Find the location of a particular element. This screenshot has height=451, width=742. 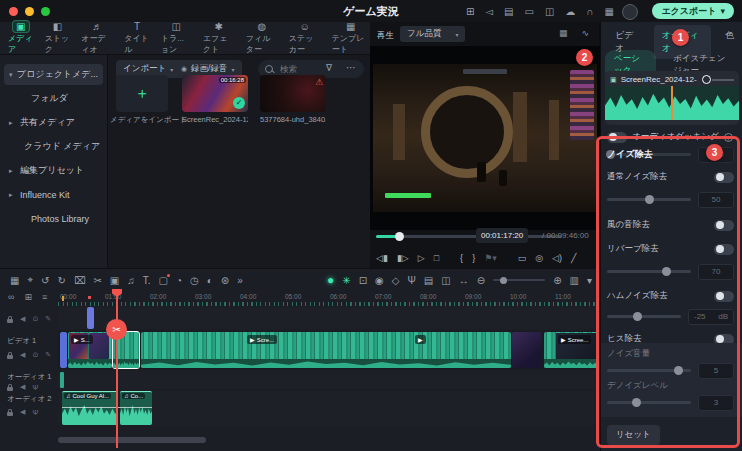

scrubber-knob is located at coordinates (400, 236).